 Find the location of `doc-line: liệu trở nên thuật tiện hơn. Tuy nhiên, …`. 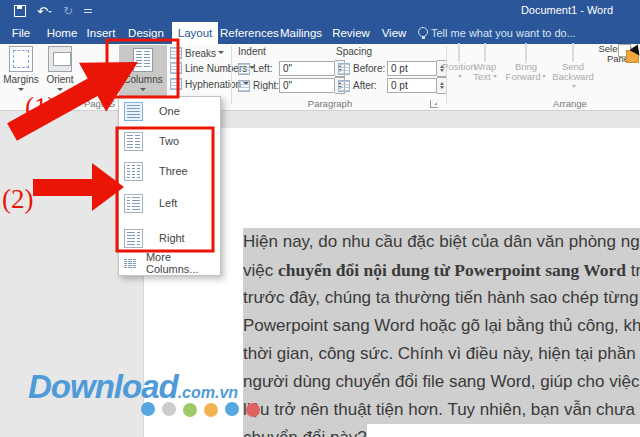

doc-line: liệu trở nên thuật tiện hơn. Tuy nhiên, … is located at coordinates (442, 410).